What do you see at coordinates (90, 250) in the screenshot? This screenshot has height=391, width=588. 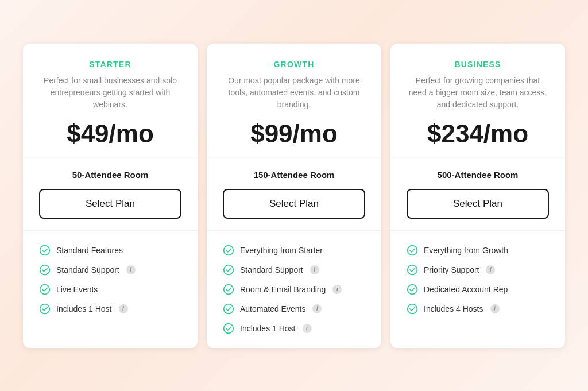 I see `feature-text-starter-0: Standard Features` at bounding box center [90, 250].